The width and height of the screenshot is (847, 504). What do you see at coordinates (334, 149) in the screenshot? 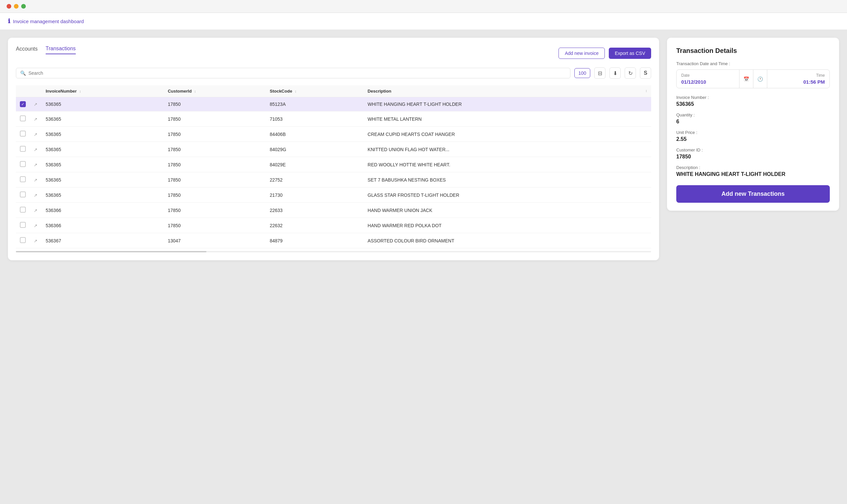
I see `table-row: ↗5363651785084029GKNITTED UNION FLAG HOT…` at bounding box center [334, 149].